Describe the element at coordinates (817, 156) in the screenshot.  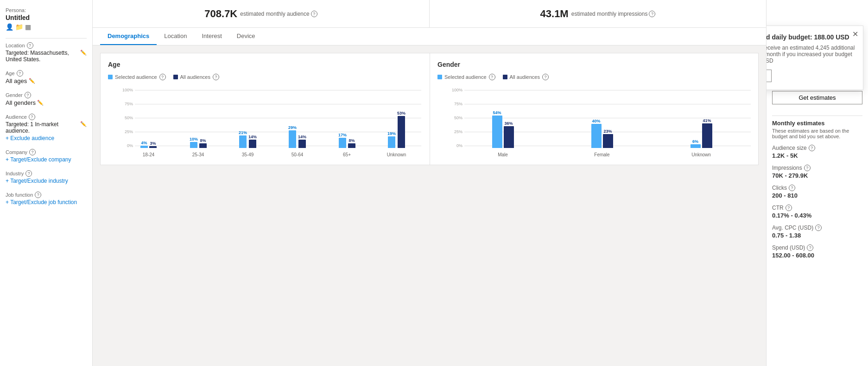
I see `audience-size-value: 1.2K - 5K` at that location.